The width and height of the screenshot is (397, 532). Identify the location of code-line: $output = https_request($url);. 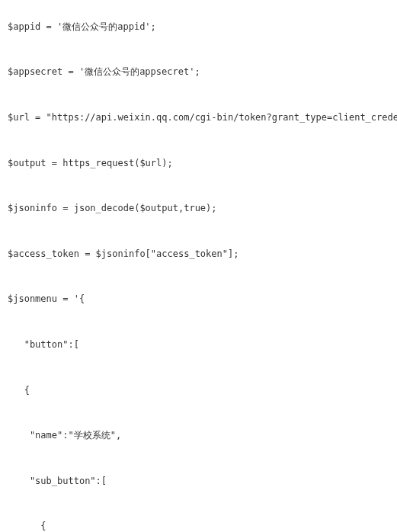
(198, 163).